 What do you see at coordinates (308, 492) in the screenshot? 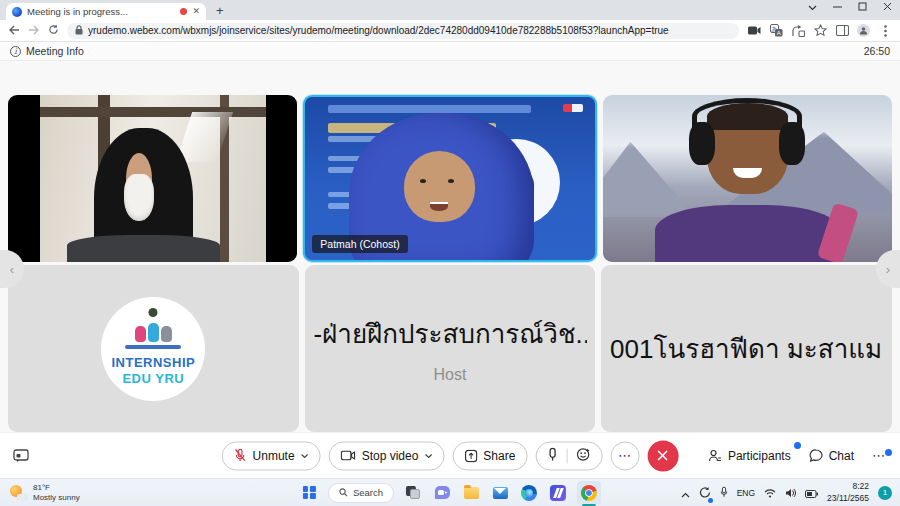
I see `windows-logo-icon` at bounding box center [308, 492].